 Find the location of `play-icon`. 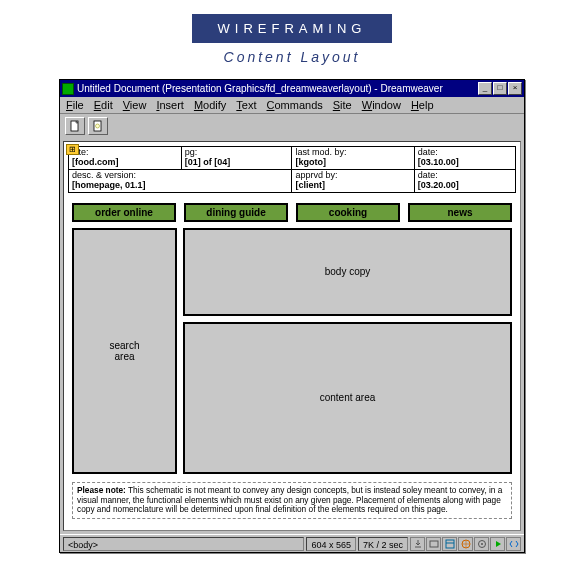

play-icon is located at coordinates (498, 544).